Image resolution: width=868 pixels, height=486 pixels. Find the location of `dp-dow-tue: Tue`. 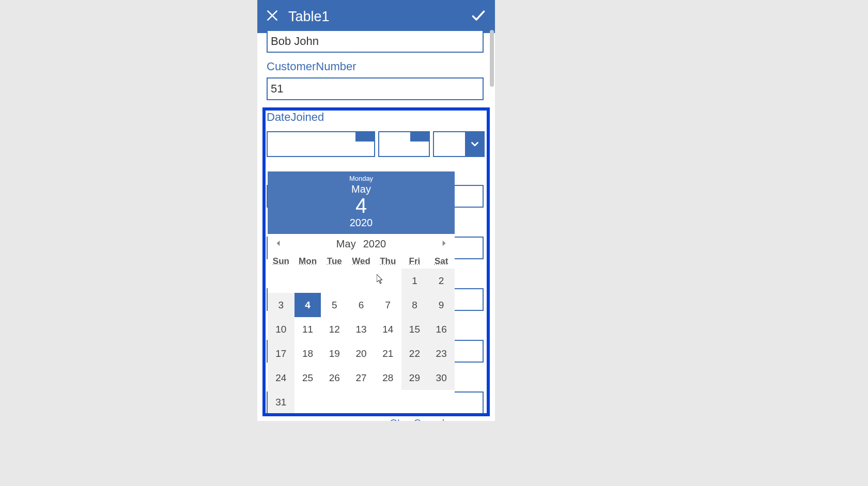

dp-dow-tue: Tue is located at coordinates (334, 260).